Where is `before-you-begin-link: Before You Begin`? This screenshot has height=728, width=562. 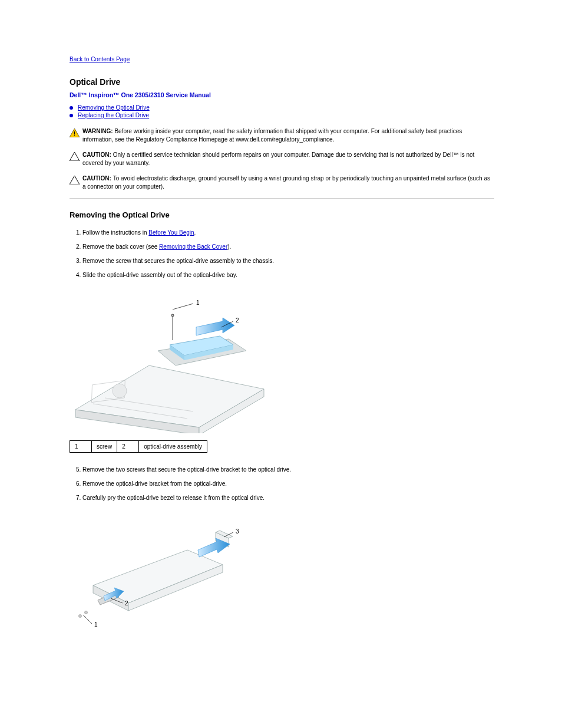 before-you-begin-link: Before You Begin is located at coordinates (171, 232).